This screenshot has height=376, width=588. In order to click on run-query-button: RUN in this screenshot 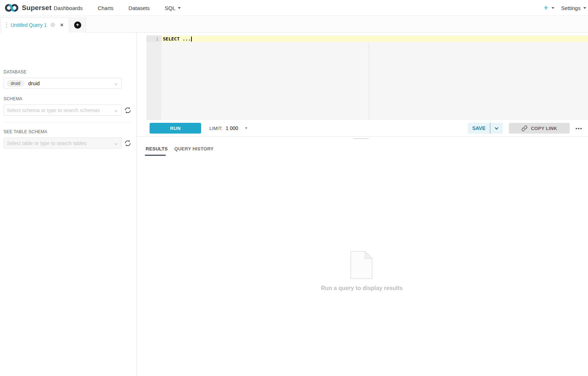, I will do `click(175, 128)`.